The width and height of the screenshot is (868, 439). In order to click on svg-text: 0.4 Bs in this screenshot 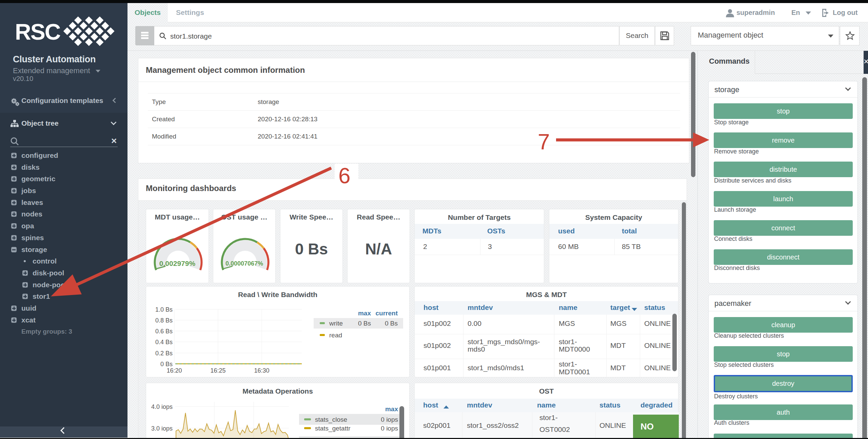, I will do `click(164, 342)`.